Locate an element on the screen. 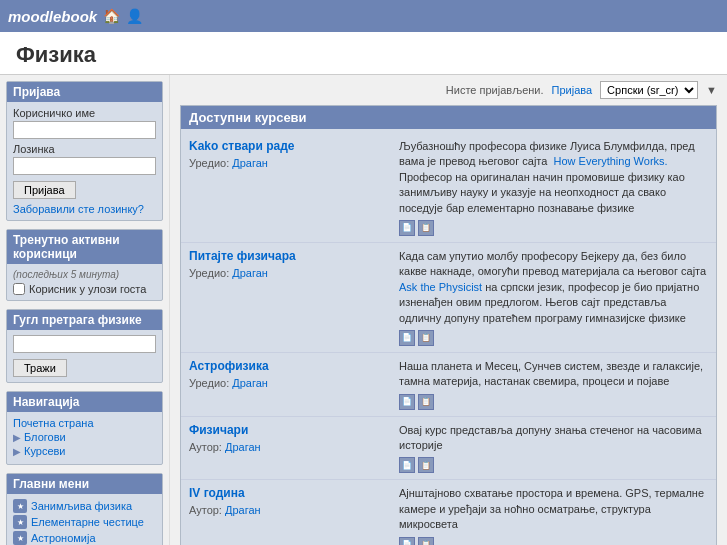 The image size is (727, 545). course-desc-text-2: Наша планета и Месец, Сунчев систем, зве… is located at coordinates (551, 374).